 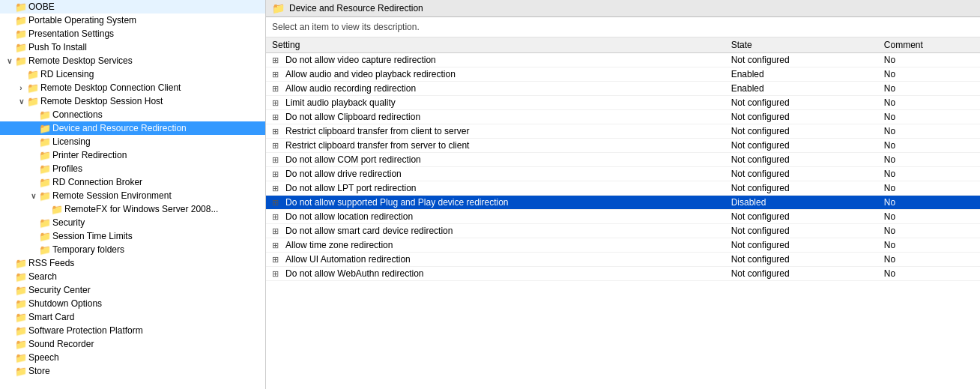 I want to click on setting-cell: ⊞Do not allow LPT port redirection, so click(x=496, y=189).